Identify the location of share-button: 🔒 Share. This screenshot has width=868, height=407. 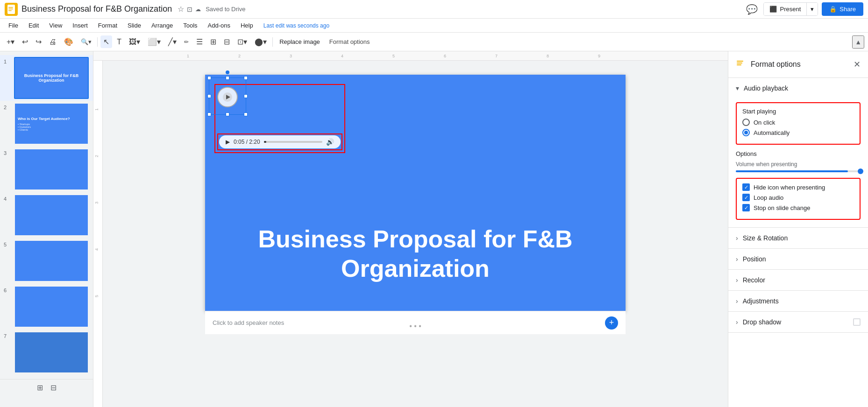
(843, 9).